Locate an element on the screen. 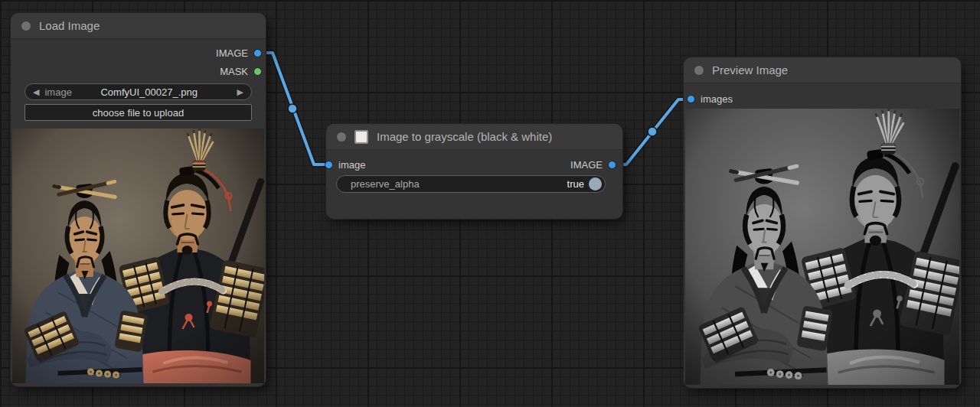  node-load-image-titlebar: Load Image is located at coordinates (138, 26).